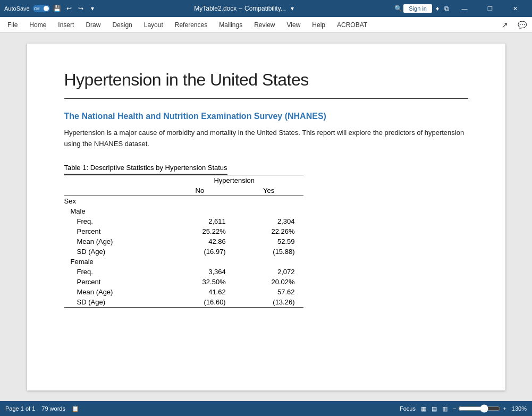 Image resolution: width=532 pixels, height=416 pixels. Describe the element at coordinates (184, 191) in the screenshot. I see `table-header-cols-row: No Yes` at that location.